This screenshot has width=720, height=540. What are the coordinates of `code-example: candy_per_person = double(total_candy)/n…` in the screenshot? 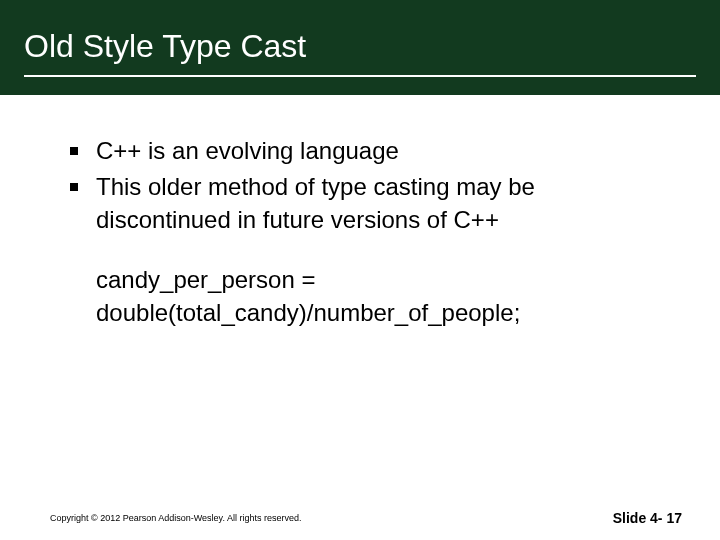 It's located at (378, 296).